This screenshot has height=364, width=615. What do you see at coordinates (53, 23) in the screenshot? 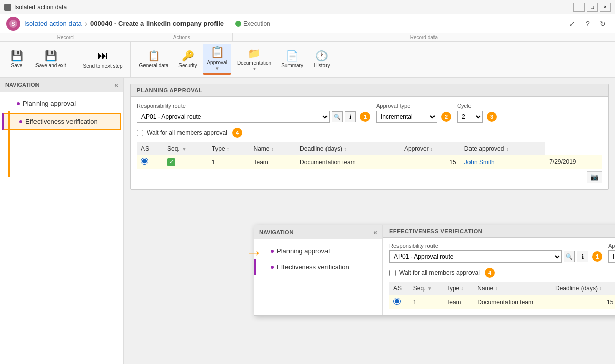
I see `breadcrumb-root: Isolated action data` at bounding box center [53, 23].